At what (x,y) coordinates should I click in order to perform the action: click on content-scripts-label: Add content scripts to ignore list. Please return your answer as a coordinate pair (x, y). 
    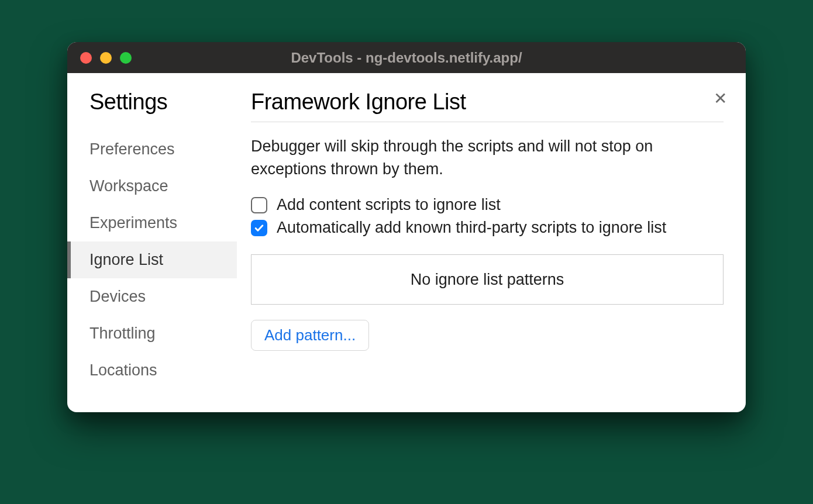
    Looking at the image, I should click on (388, 205).